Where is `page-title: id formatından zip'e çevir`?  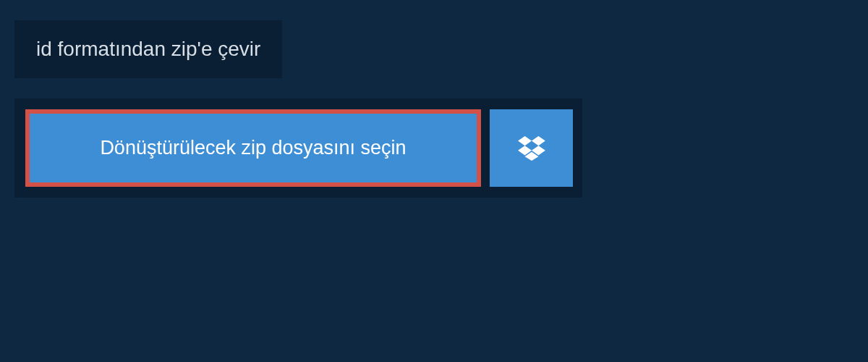 page-title: id formatından zip'e çevir is located at coordinates (148, 49).